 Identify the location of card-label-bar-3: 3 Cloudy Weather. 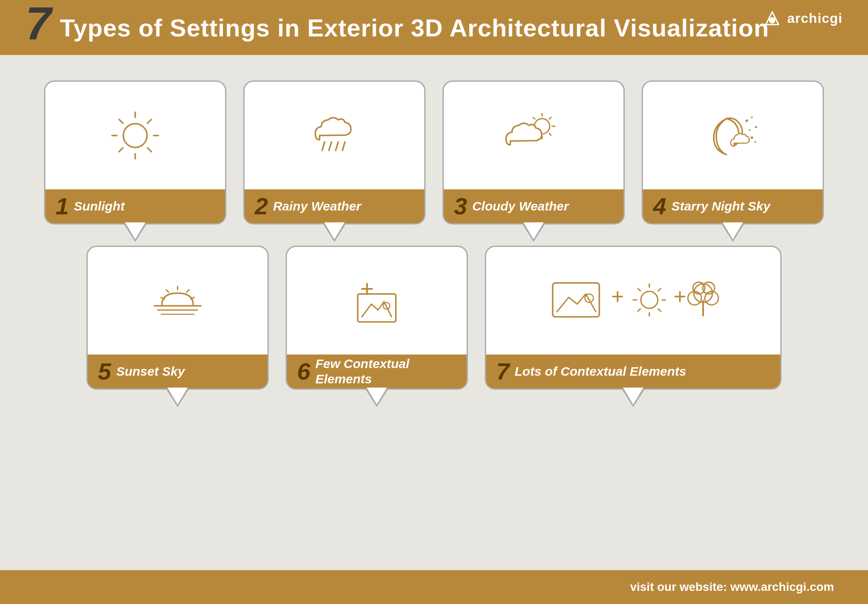
(534, 206).